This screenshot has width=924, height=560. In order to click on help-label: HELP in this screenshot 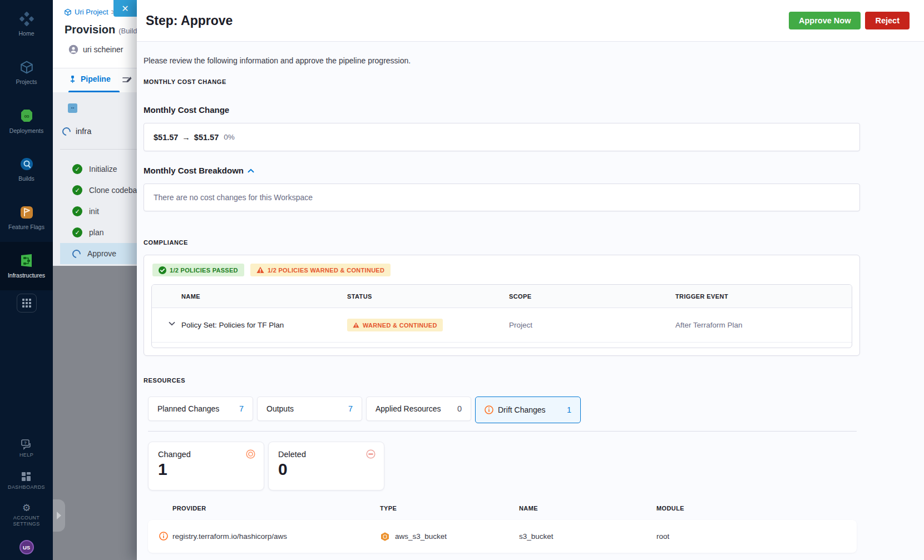, I will do `click(27, 455)`.